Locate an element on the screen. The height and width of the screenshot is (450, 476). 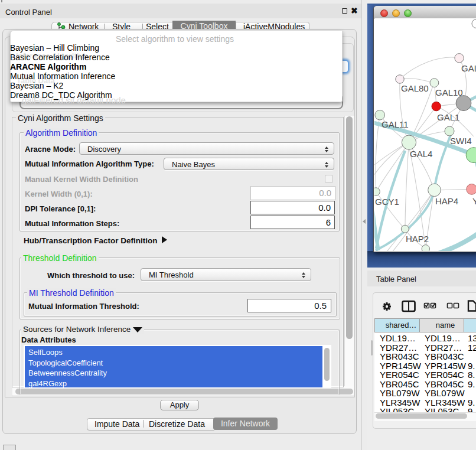
svg-text: Y is located at coordinates (474, 201).